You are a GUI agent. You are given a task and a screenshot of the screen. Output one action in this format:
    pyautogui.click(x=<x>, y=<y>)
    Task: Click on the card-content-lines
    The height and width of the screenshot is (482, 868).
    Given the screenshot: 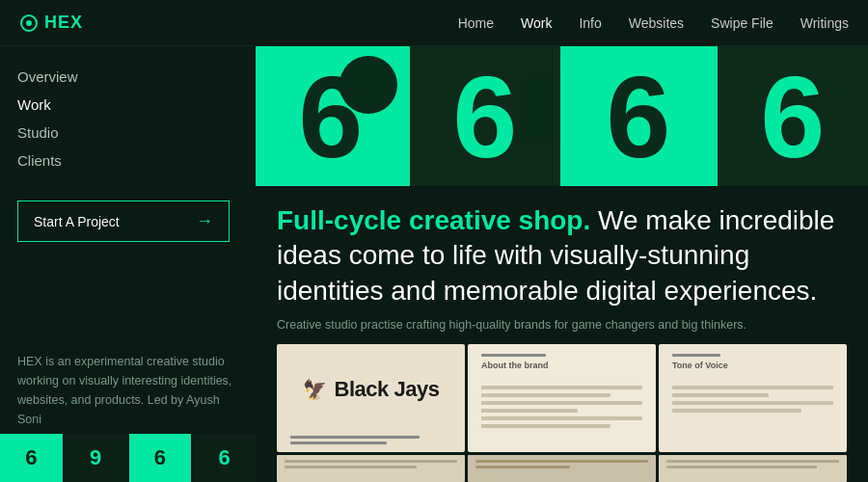 What is the action you would take?
    pyautogui.click(x=561, y=415)
    